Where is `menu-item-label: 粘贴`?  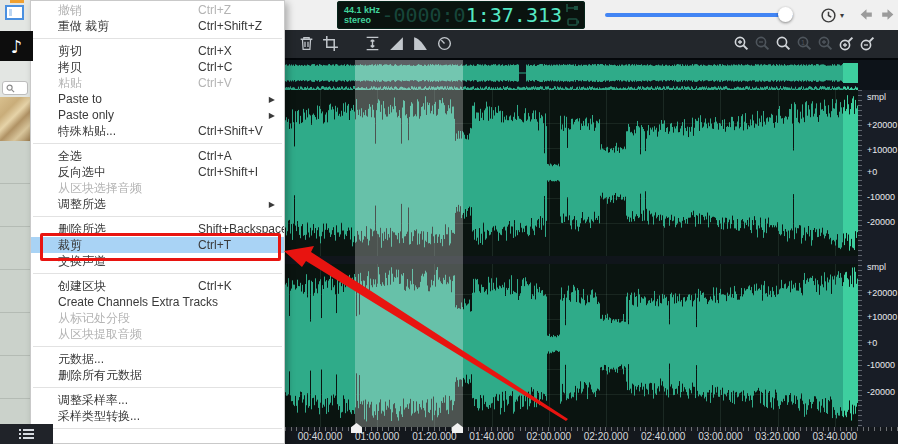
menu-item-label: 粘贴 is located at coordinates (70, 84).